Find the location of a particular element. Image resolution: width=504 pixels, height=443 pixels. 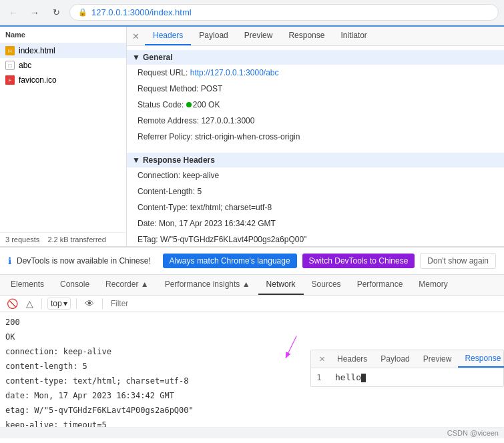

network-stats: 3 requests 2.2 kB transferred is located at coordinates (63, 239).